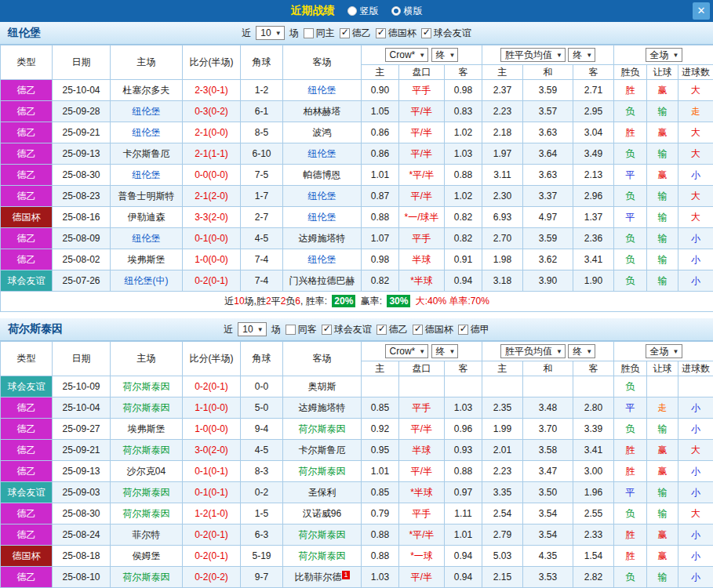  Describe the element at coordinates (212, 91) in the screenshot. I see `score-link: 2-3(0-1)` at that location.